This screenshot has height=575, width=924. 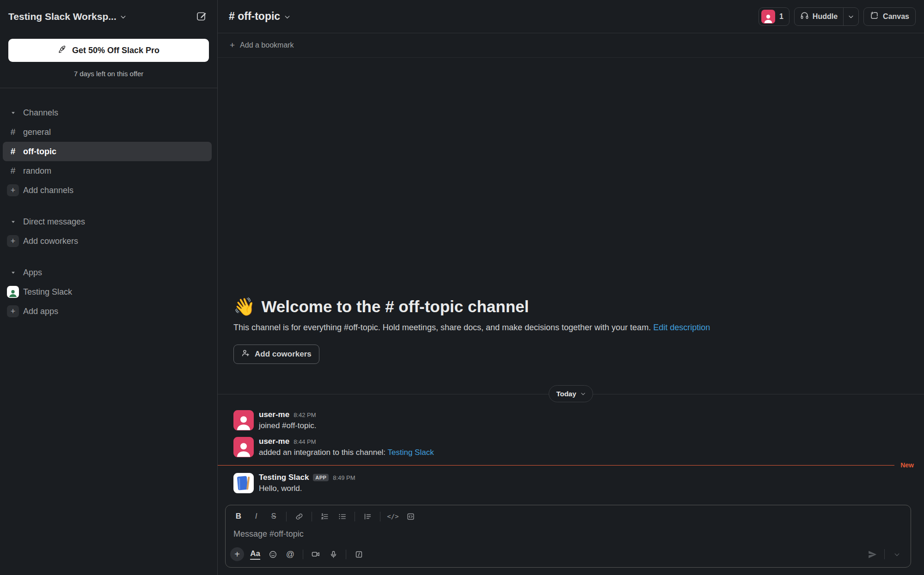 What do you see at coordinates (316, 554) in the screenshot?
I see `video-button` at bounding box center [316, 554].